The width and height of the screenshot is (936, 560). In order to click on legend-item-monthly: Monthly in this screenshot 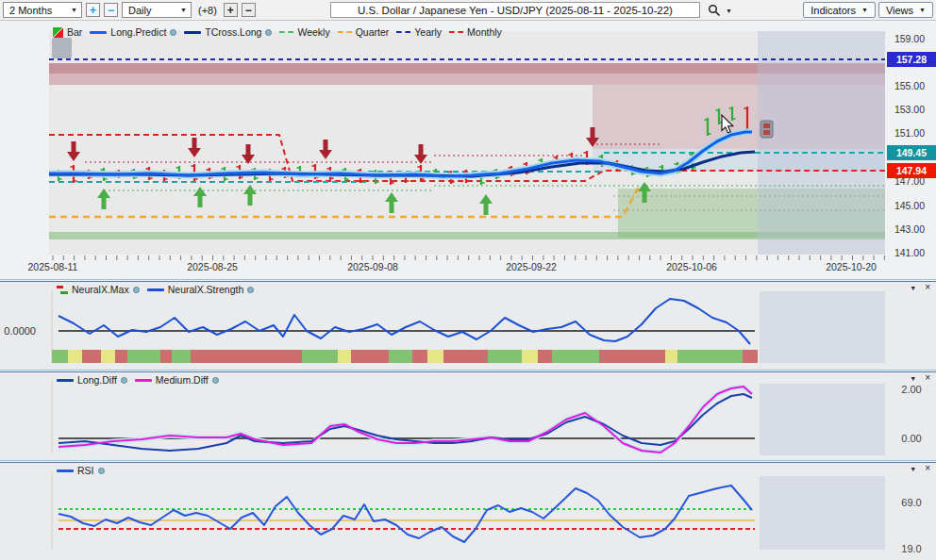, I will do `click(476, 32)`.